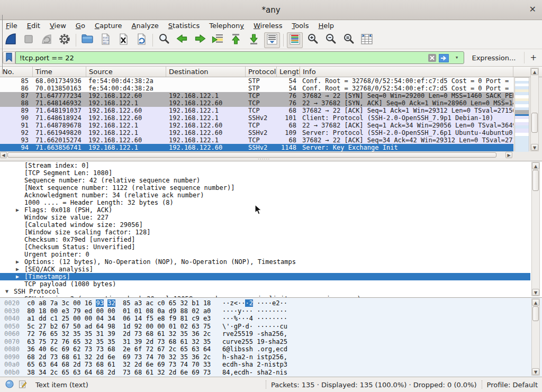 Image resolution: width=542 pixels, height=392 pixels. I want to click on expanded-arrow-icon: ▼, so click(7, 291).